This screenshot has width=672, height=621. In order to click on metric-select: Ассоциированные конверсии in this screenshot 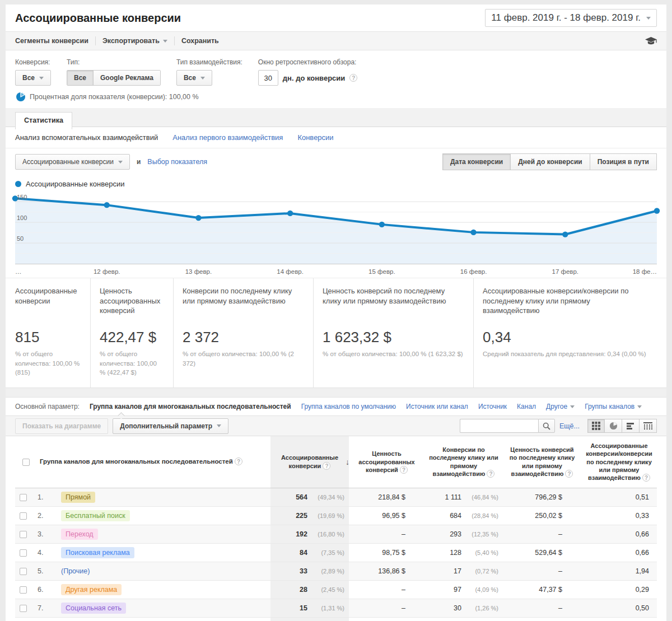, I will do `click(73, 162)`.